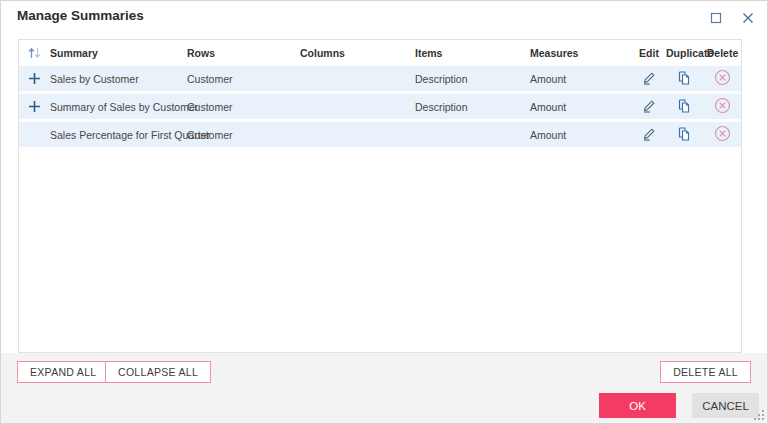 The width and height of the screenshot is (768, 424). I want to click on dialog-title: Manage Summaries, so click(80, 16).